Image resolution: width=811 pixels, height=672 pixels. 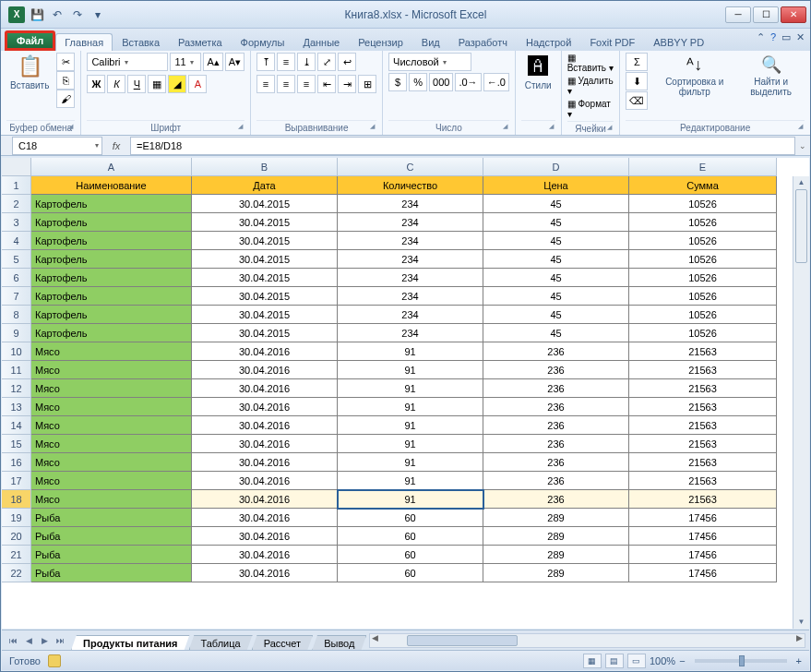 I want to click on italic-button: К, so click(x=116, y=84).